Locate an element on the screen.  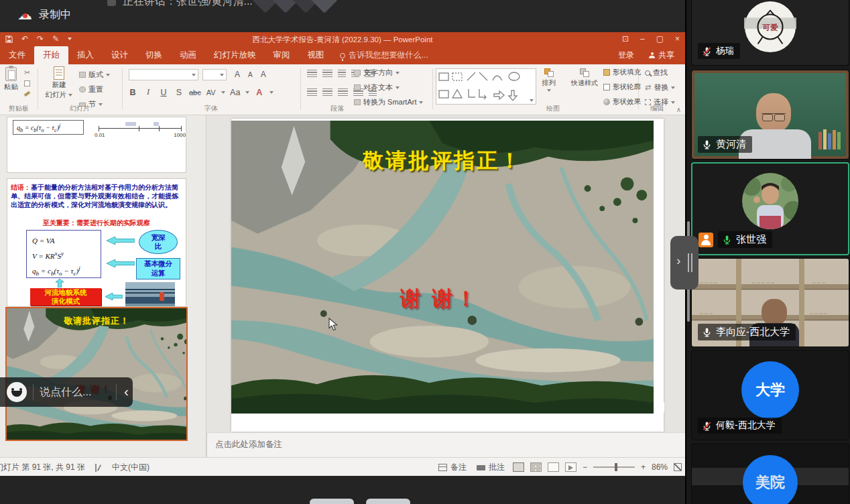
text-direction-button: 文字方向 is located at coordinates (377, 72).